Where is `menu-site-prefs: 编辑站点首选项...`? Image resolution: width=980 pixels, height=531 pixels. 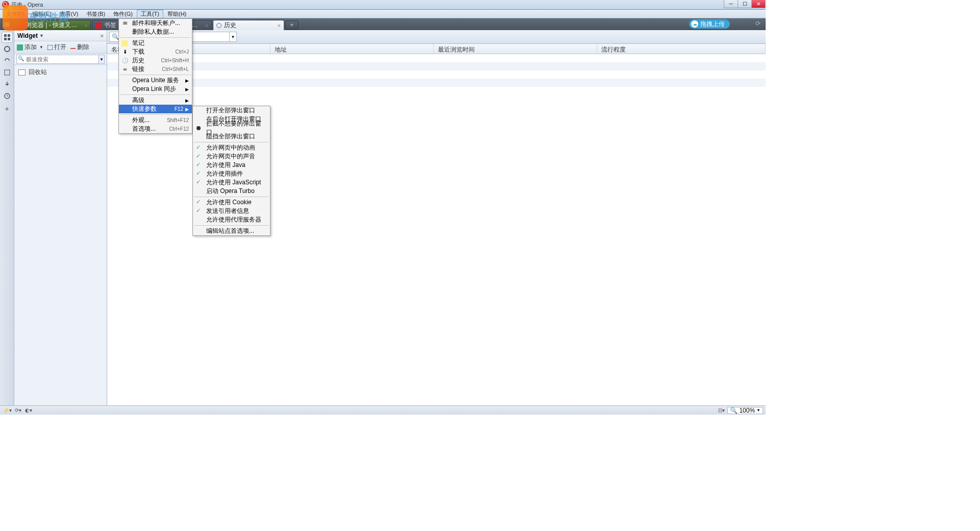
menu-site-prefs: 编辑站点首选项... is located at coordinates (232, 231).